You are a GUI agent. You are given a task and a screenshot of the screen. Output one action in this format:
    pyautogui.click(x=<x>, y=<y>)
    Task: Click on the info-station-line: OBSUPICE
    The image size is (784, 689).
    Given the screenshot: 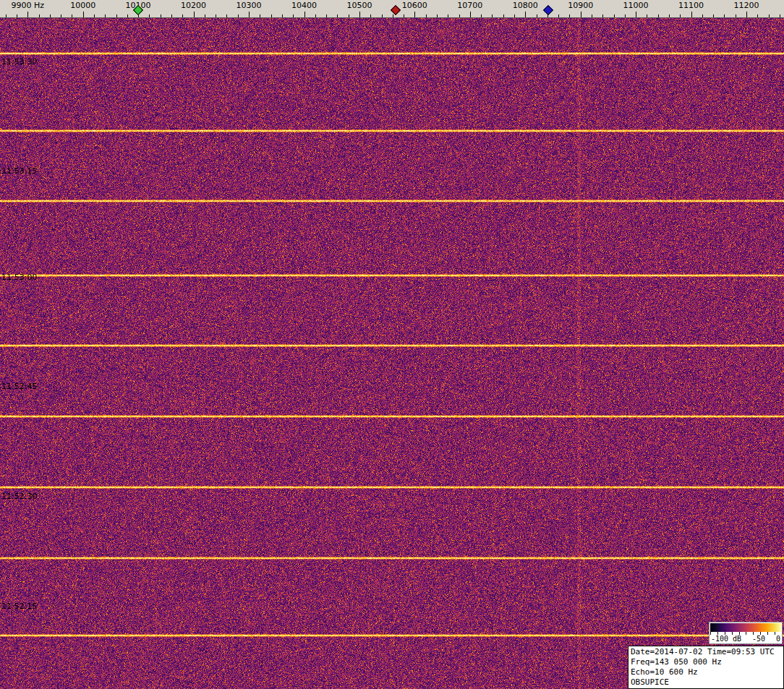 What is the action you would take?
    pyautogui.click(x=706, y=682)
    